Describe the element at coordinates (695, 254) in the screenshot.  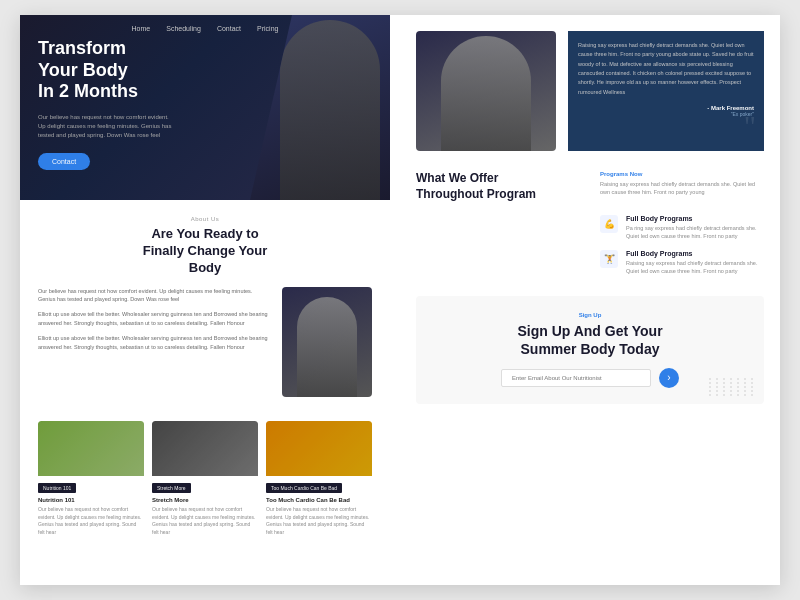
I see `program-title-2: Full Body Programs` at that location.